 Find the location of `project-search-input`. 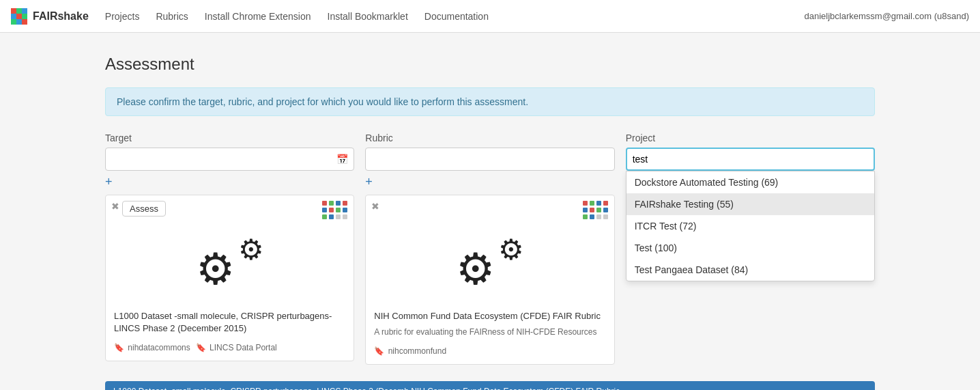

project-search-input is located at coordinates (751, 159).